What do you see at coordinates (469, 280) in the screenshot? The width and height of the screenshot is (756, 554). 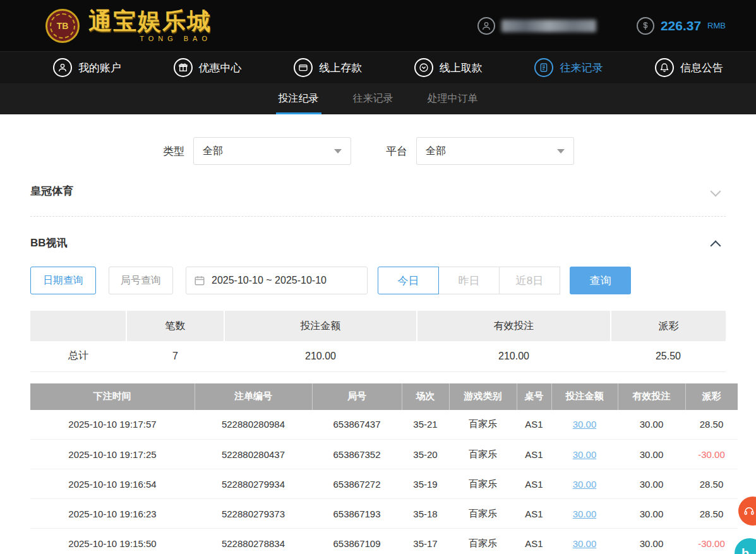 I see `yesterday-button: 昨日` at bounding box center [469, 280].